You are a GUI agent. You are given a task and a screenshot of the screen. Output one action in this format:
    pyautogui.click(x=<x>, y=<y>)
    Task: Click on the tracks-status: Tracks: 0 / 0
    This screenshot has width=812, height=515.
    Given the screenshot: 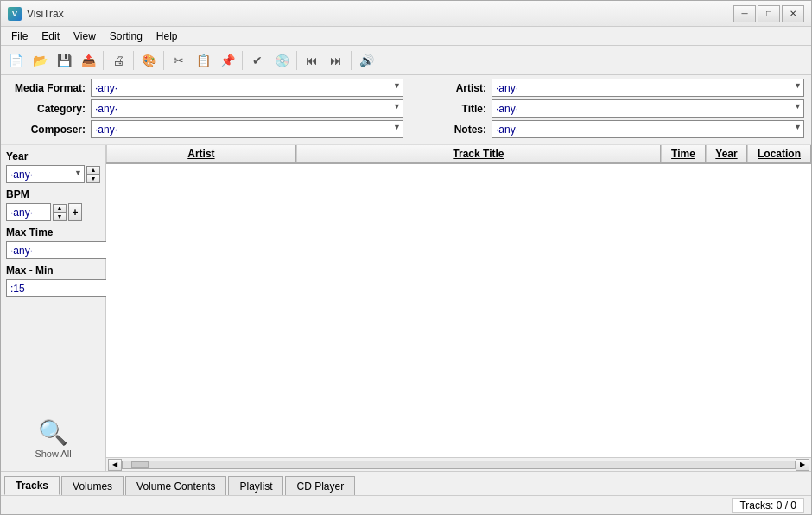 What is the action you would take?
    pyautogui.click(x=768, y=505)
    